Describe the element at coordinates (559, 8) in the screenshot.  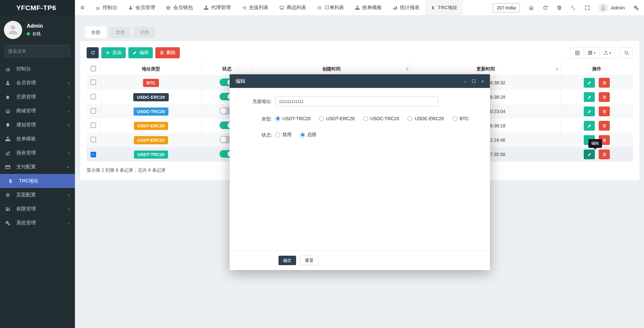
I see `trash-icon` at that location.